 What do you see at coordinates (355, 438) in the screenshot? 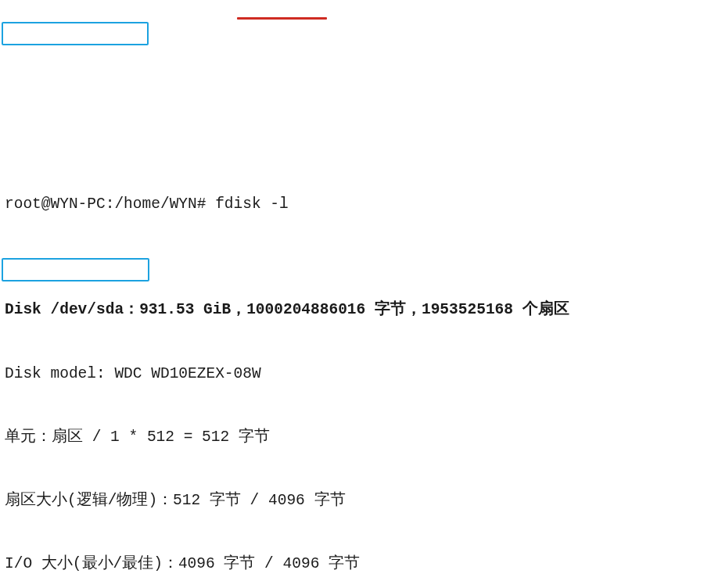
I see `disk-sda-unit: 单元：扇区 / 1 * 512 = 512 字节` at bounding box center [355, 438].